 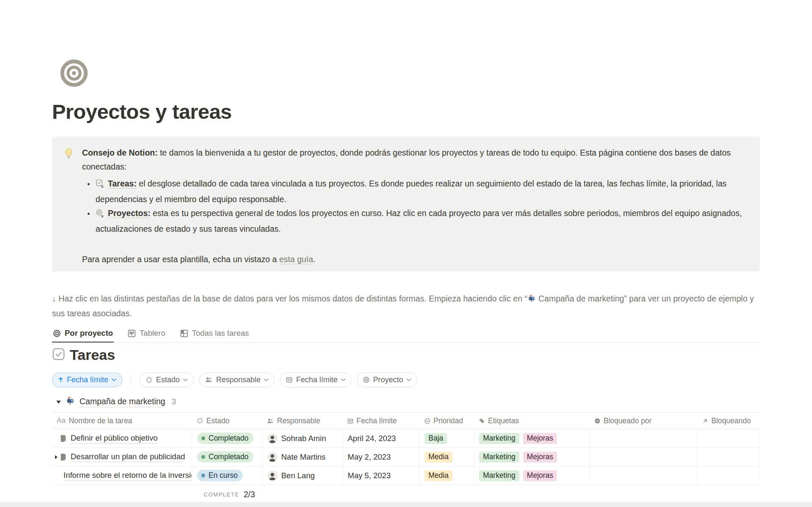 What do you see at coordinates (406, 504) in the screenshot?
I see `bottom-strip` at bounding box center [406, 504].